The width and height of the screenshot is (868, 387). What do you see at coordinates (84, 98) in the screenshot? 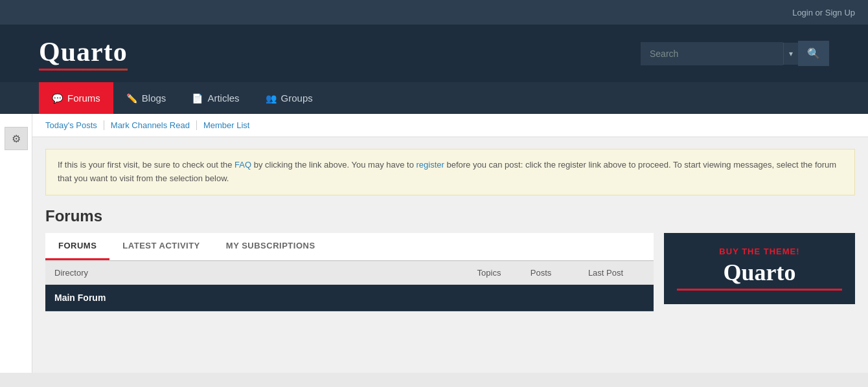
I see `nav-label-forums: Forums` at bounding box center [84, 98].